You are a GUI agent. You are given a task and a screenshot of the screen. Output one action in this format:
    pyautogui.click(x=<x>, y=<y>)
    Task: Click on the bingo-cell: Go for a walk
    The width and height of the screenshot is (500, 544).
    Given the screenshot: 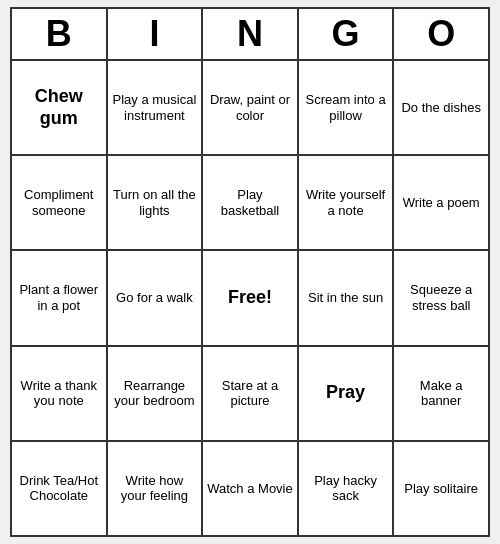 What is the action you would take?
    pyautogui.click(x=156, y=298)
    